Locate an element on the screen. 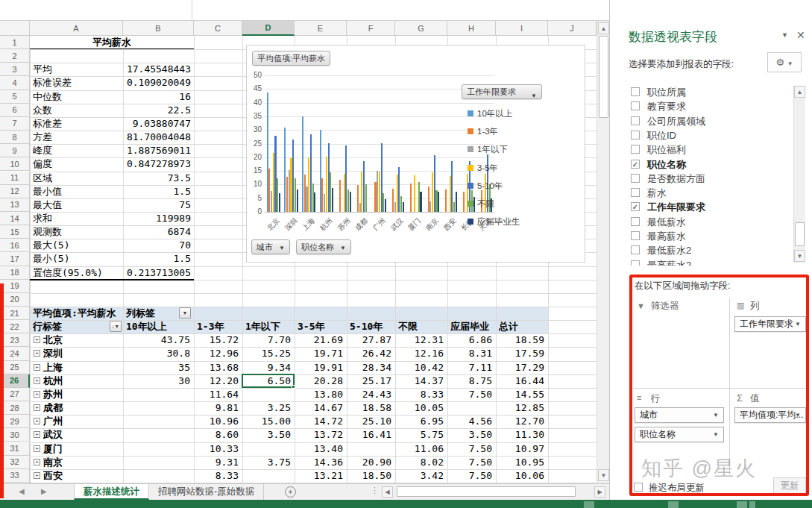 The width and height of the screenshot is (812, 508). column-header-I: I is located at coordinates (522, 28).